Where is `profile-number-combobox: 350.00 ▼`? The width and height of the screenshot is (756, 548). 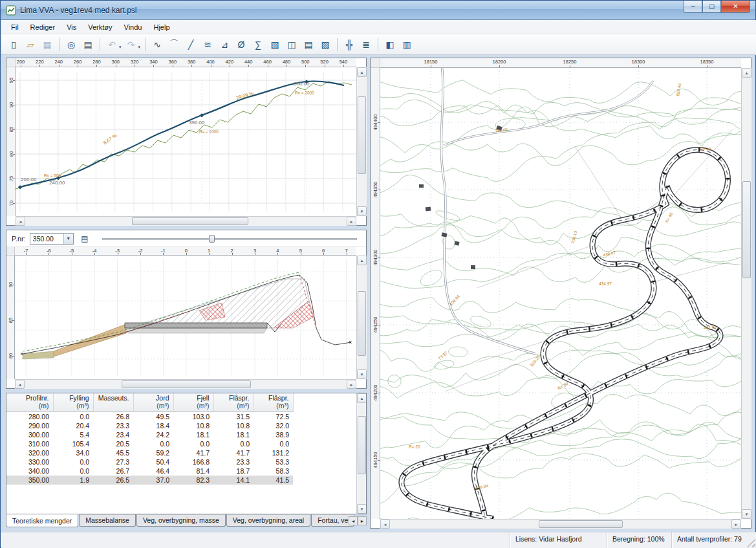
profile-number-combobox: 350.00 ▼ is located at coordinates (52, 239).